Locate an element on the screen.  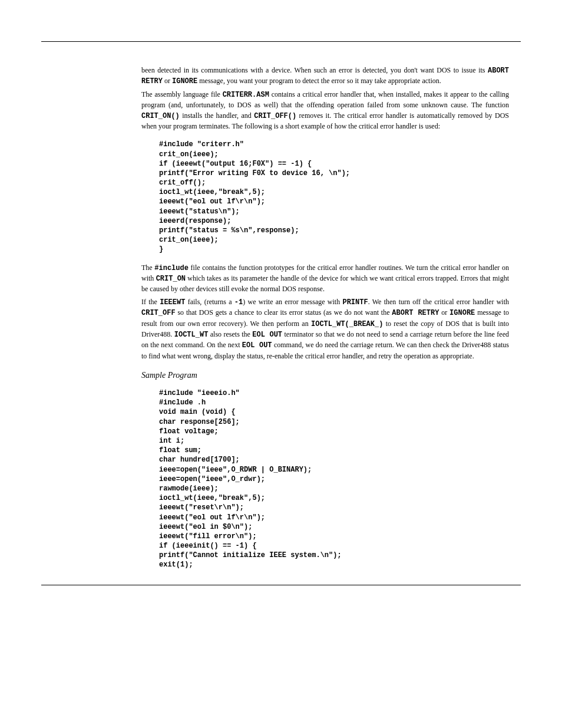
p3-text-a: The is located at coordinates (148, 268).